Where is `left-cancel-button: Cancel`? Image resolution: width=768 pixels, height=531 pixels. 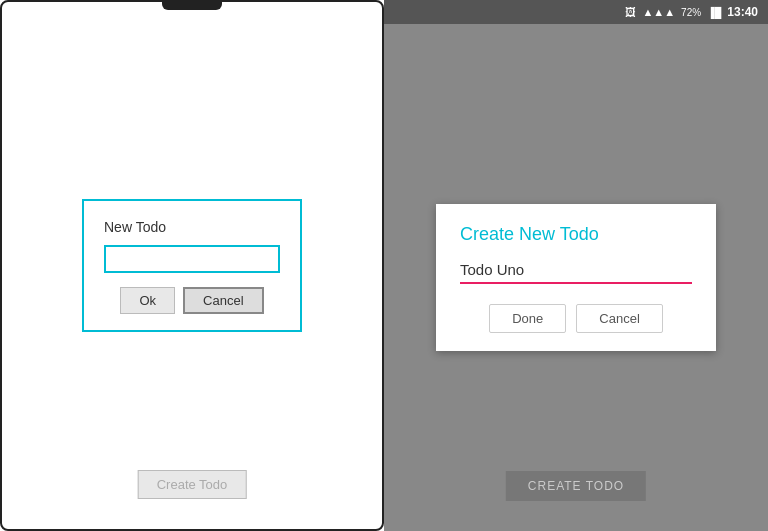 left-cancel-button: Cancel is located at coordinates (223, 300).